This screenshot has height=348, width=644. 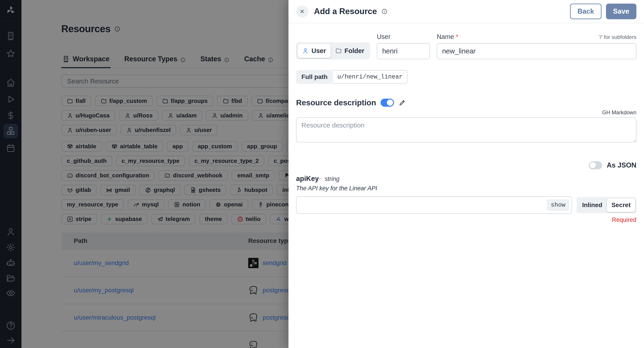 What do you see at coordinates (466, 220) in the screenshot?
I see `required-warning: Required` at bounding box center [466, 220].